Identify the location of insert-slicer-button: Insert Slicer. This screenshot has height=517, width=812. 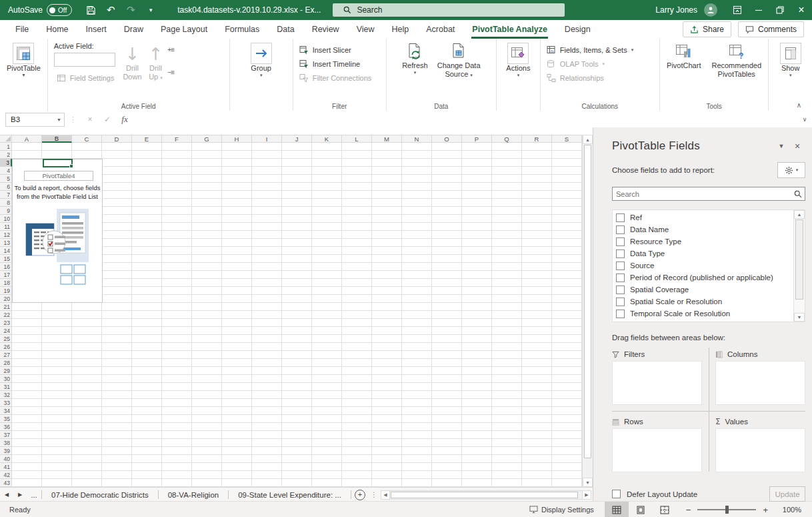
(340, 49).